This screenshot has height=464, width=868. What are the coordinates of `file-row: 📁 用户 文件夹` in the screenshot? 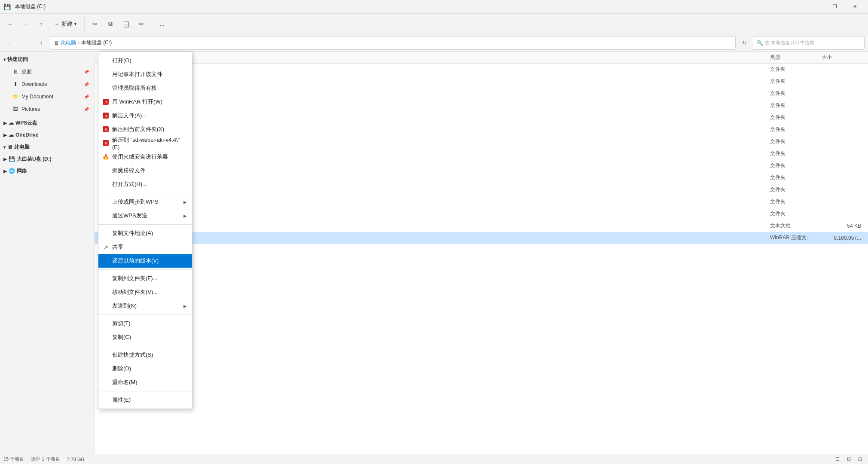 It's located at (481, 202).